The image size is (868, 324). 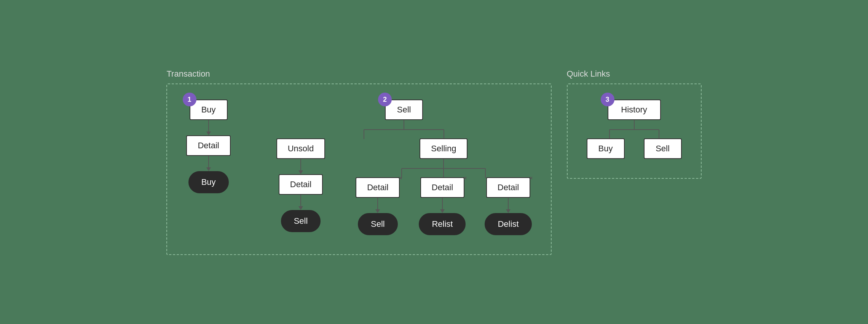 I want to click on node-buy-detail: Detail, so click(x=208, y=146).